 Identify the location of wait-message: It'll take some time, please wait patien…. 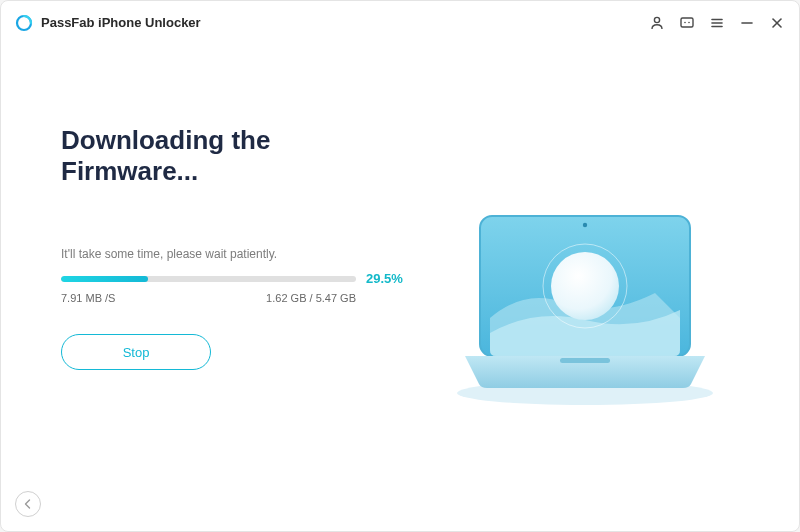
(236, 254).